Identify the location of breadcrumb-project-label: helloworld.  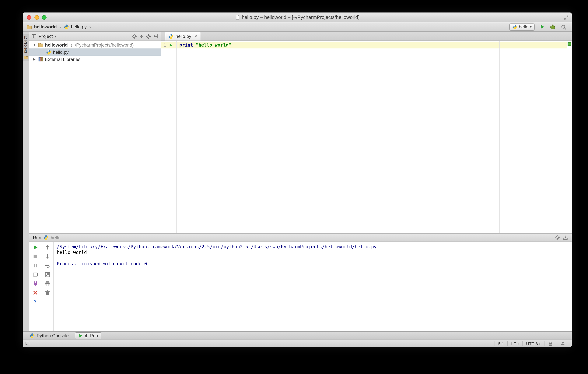
(45, 27).